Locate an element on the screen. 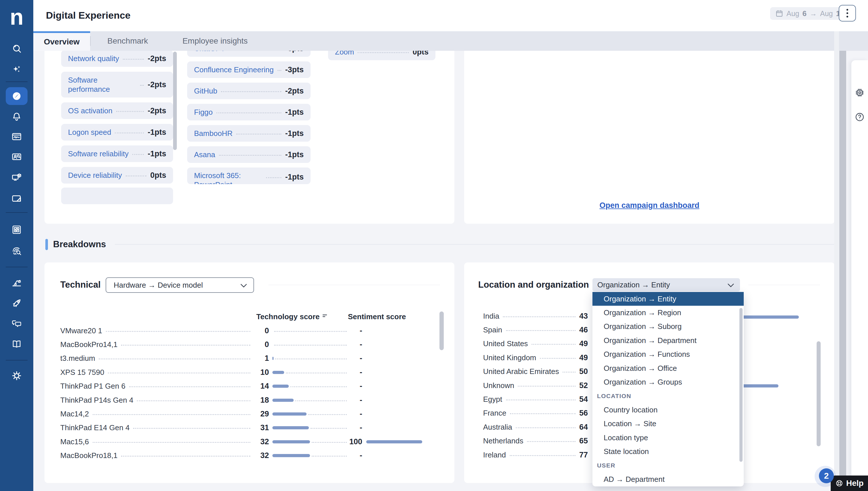  dropdown-option: Organization → Region is located at coordinates (668, 313).